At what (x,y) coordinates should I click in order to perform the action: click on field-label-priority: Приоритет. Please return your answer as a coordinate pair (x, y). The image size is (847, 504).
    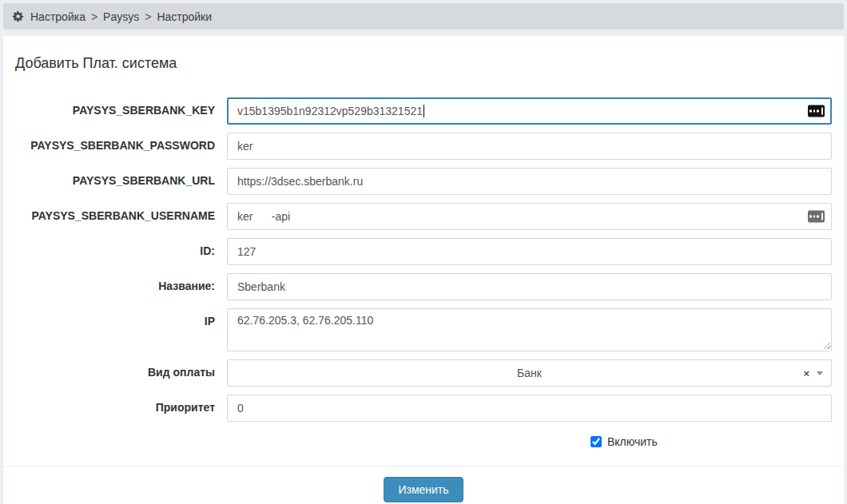
    Looking at the image, I should click on (115, 404).